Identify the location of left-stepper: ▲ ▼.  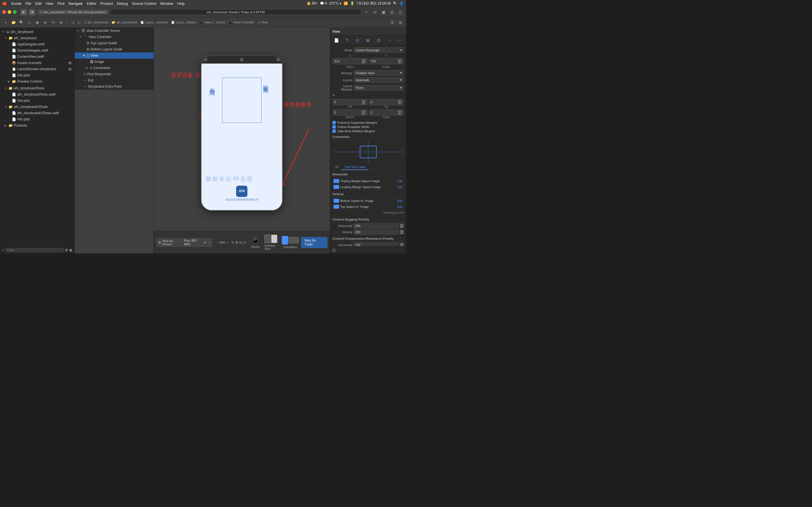
(364, 102).